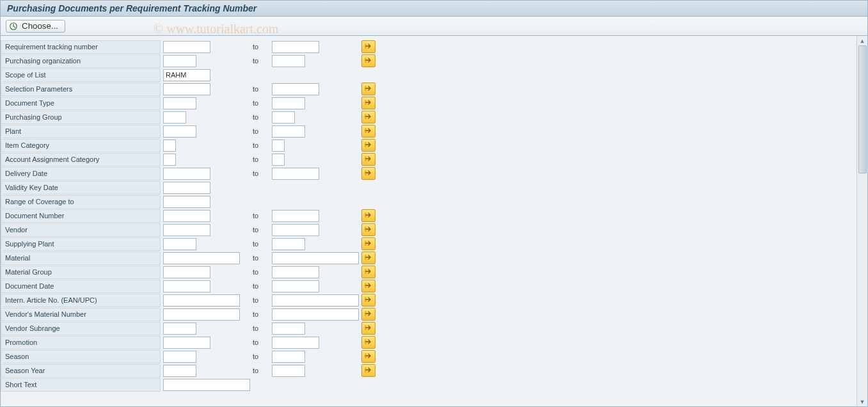 The image size is (868, 407). What do you see at coordinates (81, 118) in the screenshot?
I see `field-label: Purchasing Group` at bounding box center [81, 118].